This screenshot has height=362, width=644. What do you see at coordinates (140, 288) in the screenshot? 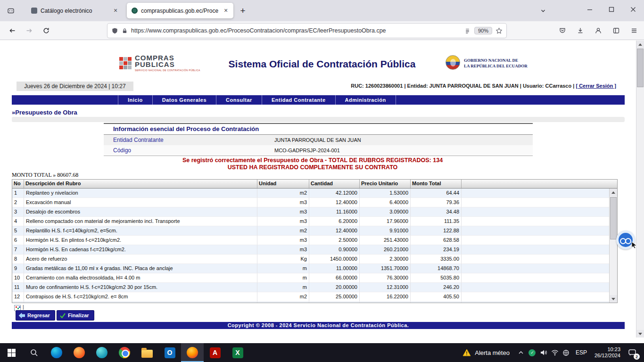
I see `row-descripcion: Muro de confinamiento H.S. f-c=210kg/cm2…` at bounding box center [140, 288].